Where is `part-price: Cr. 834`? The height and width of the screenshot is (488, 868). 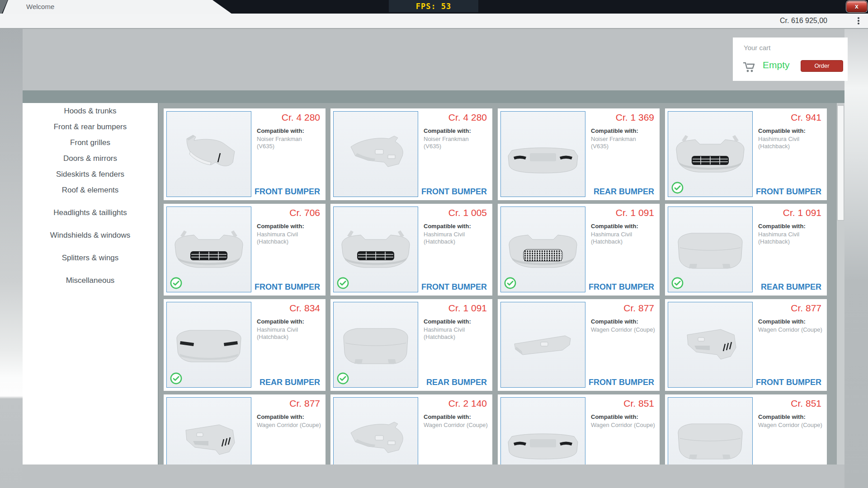
part-price: Cr. 834 is located at coordinates (305, 308).